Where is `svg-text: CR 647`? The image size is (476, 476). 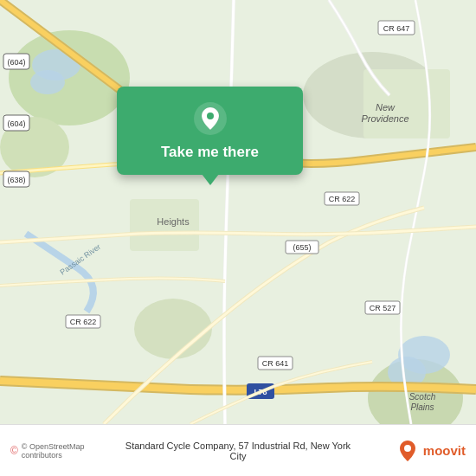 svg-text: CR 647 is located at coordinates (396, 29).